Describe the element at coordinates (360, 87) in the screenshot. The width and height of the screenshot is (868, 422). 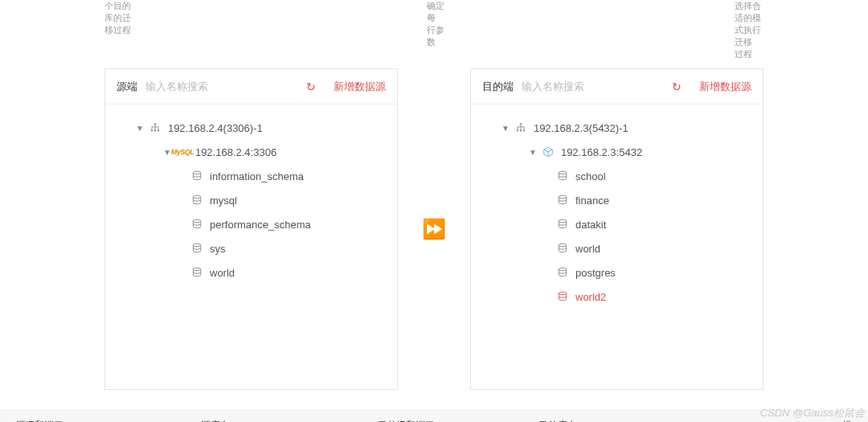
I see `add-source-link: 新增数据源` at that location.